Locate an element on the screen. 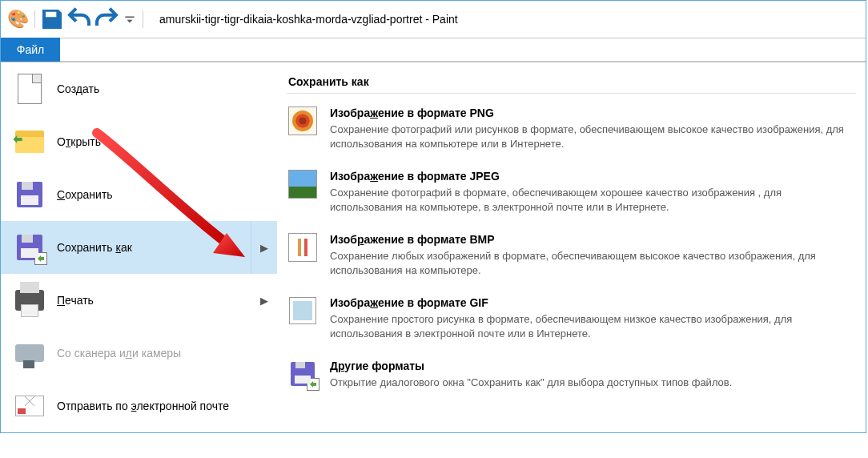 The width and height of the screenshot is (868, 458). save-as-icon is located at coordinates (30, 247).